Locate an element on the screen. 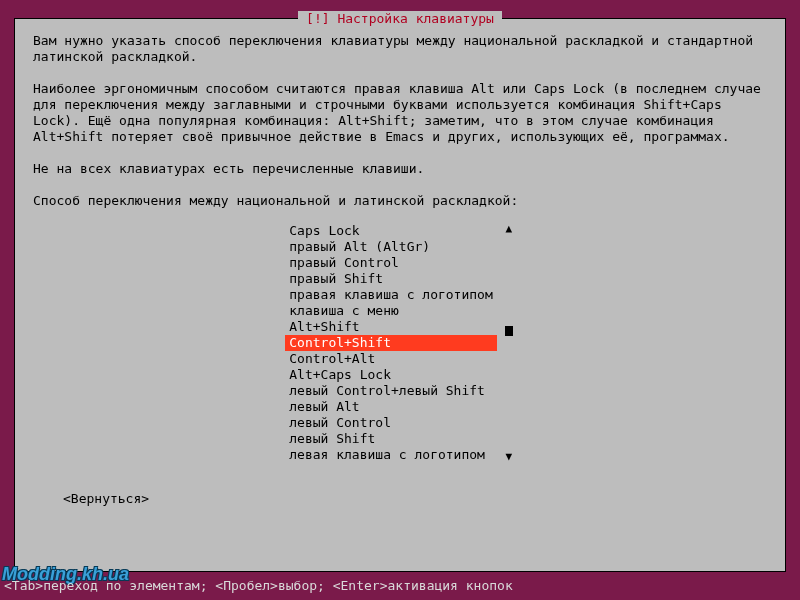  option-item: правый Control is located at coordinates (391, 263).